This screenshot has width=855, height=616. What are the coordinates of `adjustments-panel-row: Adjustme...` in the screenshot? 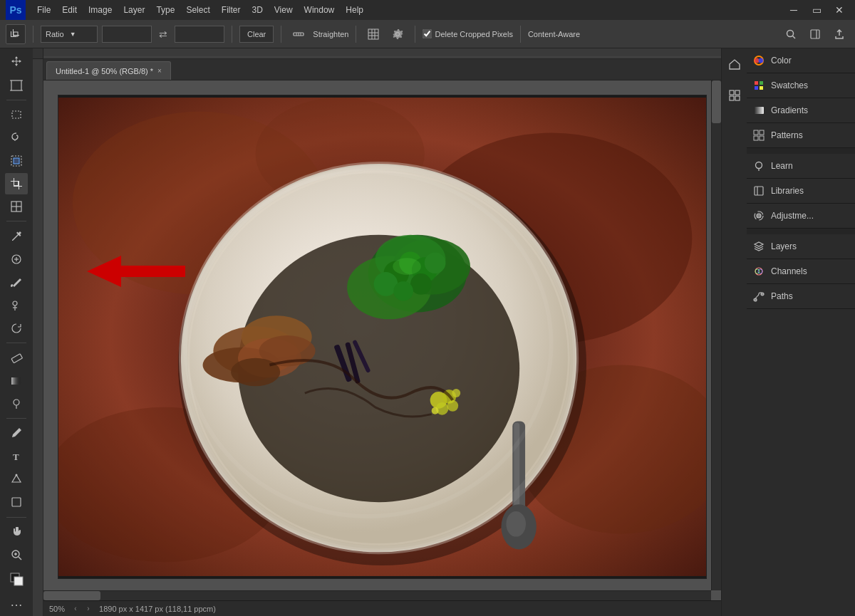 It's located at (801, 216).